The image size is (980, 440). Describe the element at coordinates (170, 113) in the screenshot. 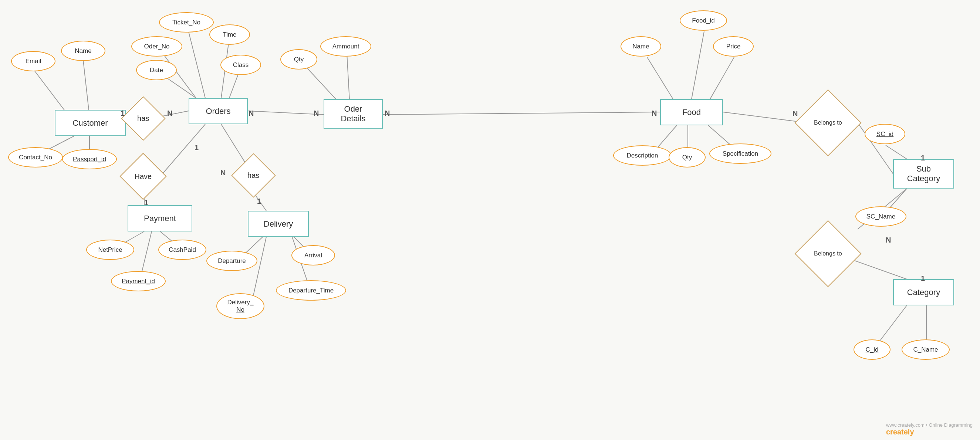

I see `cardinality-n-has-orders: N` at that location.